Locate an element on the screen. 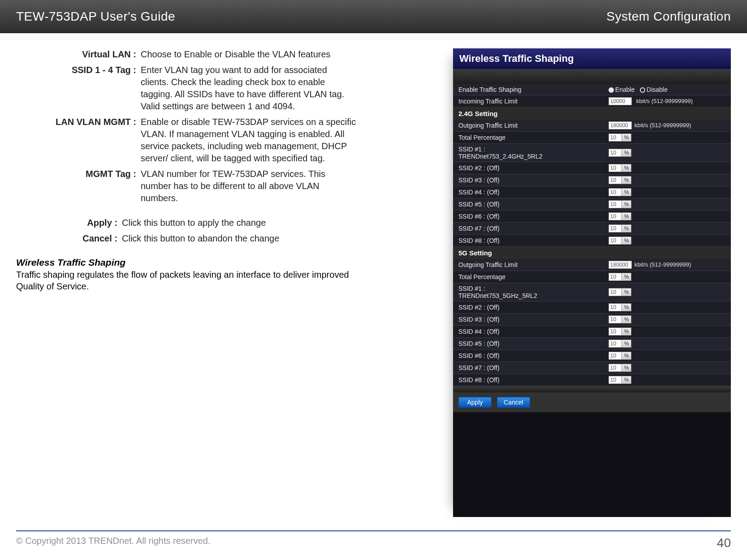 The width and height of the screenshot is (747, 560). band-header: 2.4G Setting is located at coordinates (592, 114).